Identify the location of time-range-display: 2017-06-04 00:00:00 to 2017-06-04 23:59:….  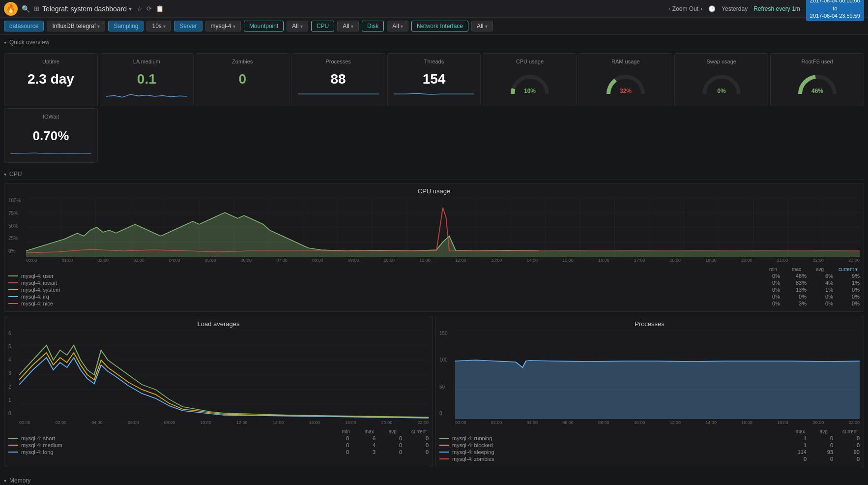
(835, 11).